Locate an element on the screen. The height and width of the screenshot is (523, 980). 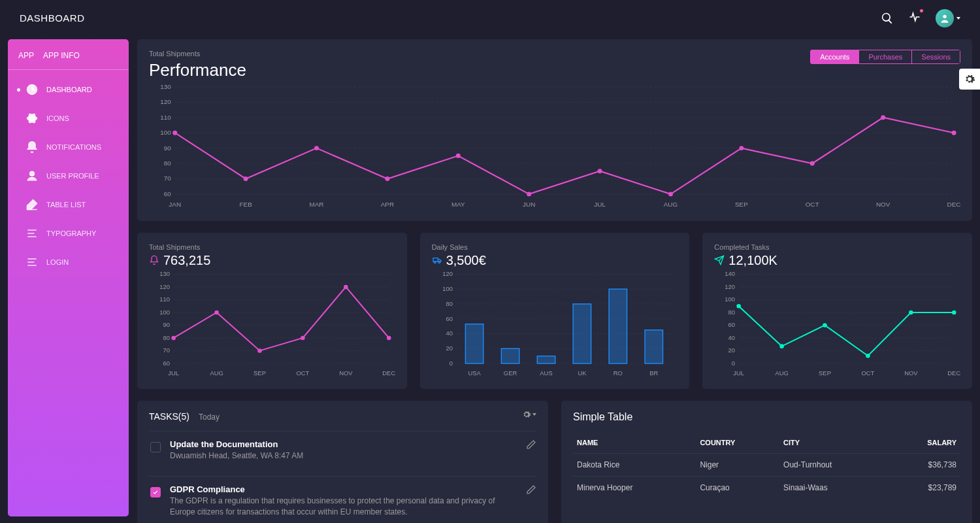
tasks-title: TASKS(5) is located at coordinates (169, 416).